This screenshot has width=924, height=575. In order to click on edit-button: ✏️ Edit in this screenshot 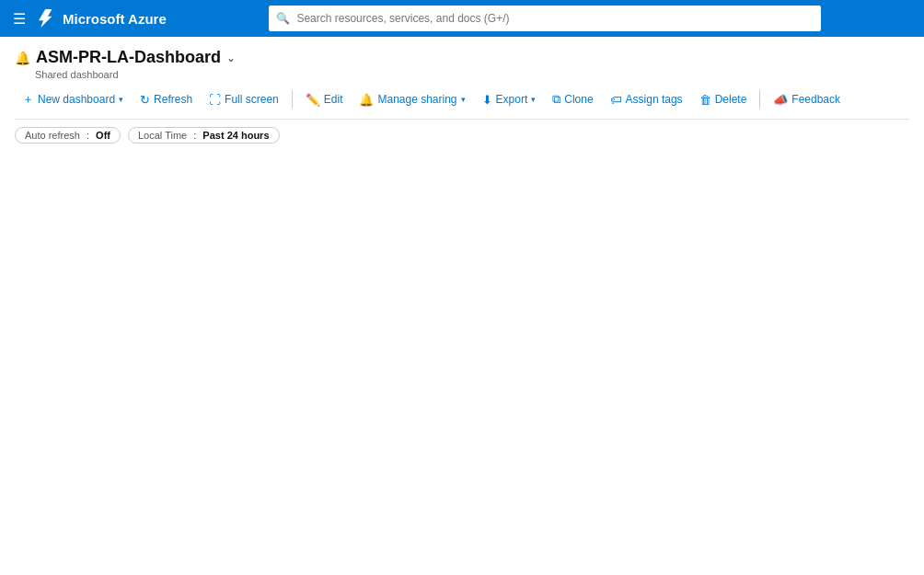, I will do `click(324, 99)`.